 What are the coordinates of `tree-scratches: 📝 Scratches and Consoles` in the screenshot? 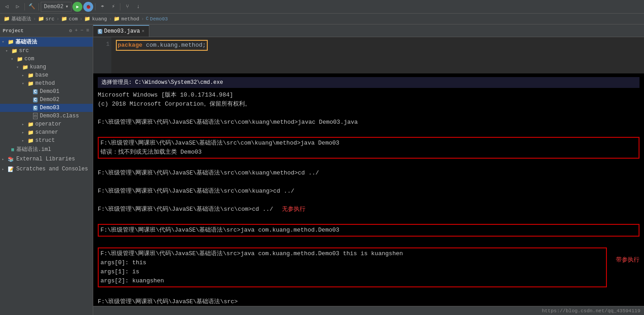 It's located at (46, 169).